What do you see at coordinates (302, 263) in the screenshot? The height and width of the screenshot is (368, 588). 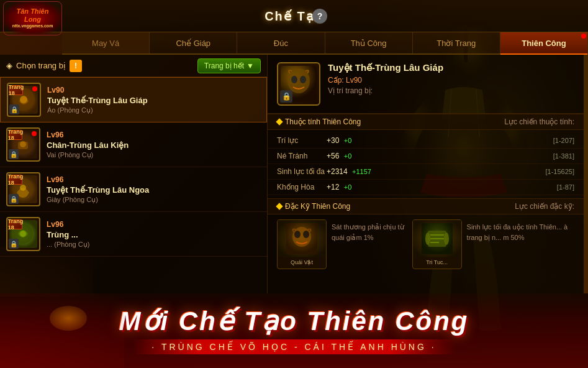 I see `skill-label: Quái Vật` at bounding box center [302, 263].